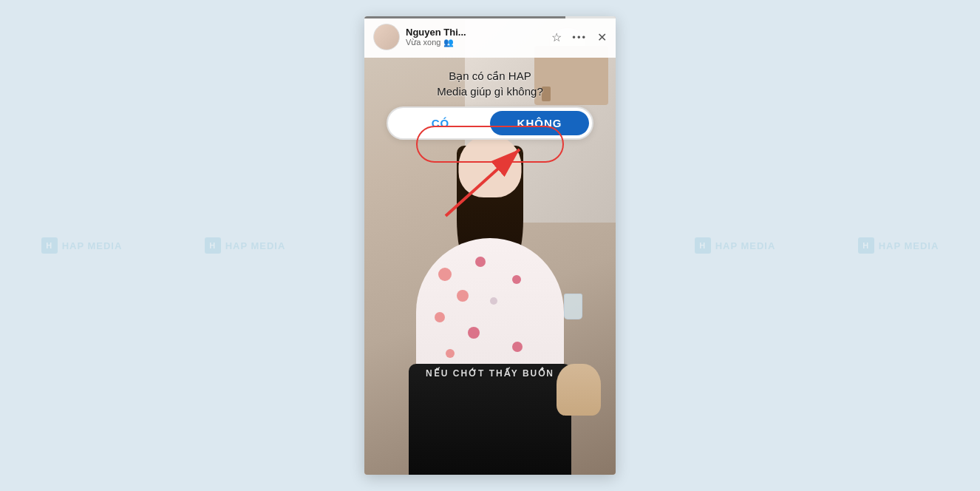 The image size is (980, 491). What do you see at coordinates (465, 18) in the screenshot?
I see `progress-fill` at bounding box center [465, 18].